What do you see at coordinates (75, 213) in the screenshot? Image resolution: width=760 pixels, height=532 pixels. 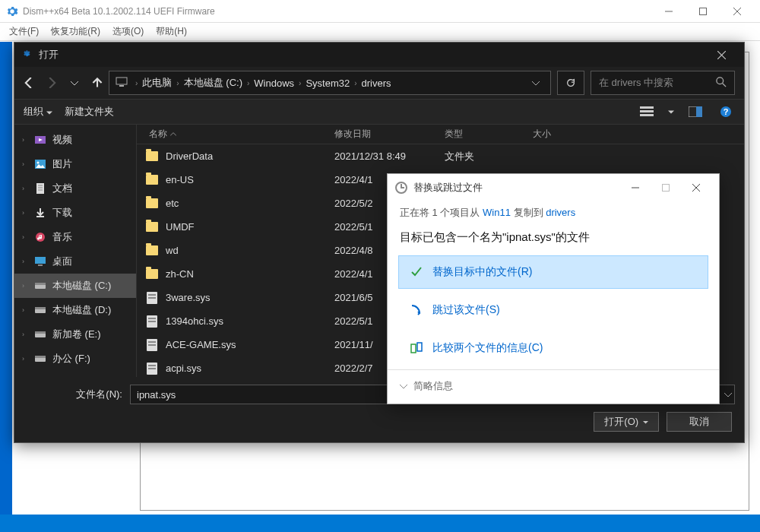 I see `sidebar-item: ›下载` at bounding box center [75, 213].